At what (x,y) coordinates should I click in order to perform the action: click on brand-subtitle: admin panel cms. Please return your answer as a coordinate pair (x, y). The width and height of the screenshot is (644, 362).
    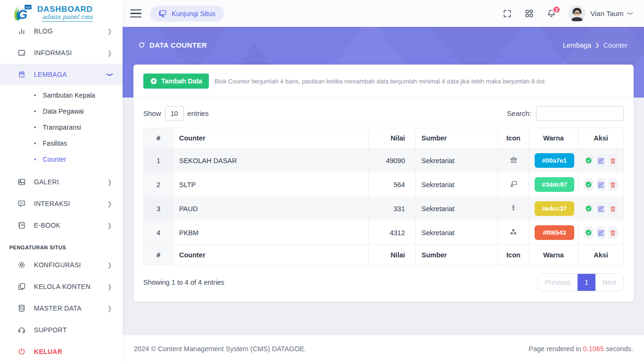
    Looking at the image, I should click on (67, 18).